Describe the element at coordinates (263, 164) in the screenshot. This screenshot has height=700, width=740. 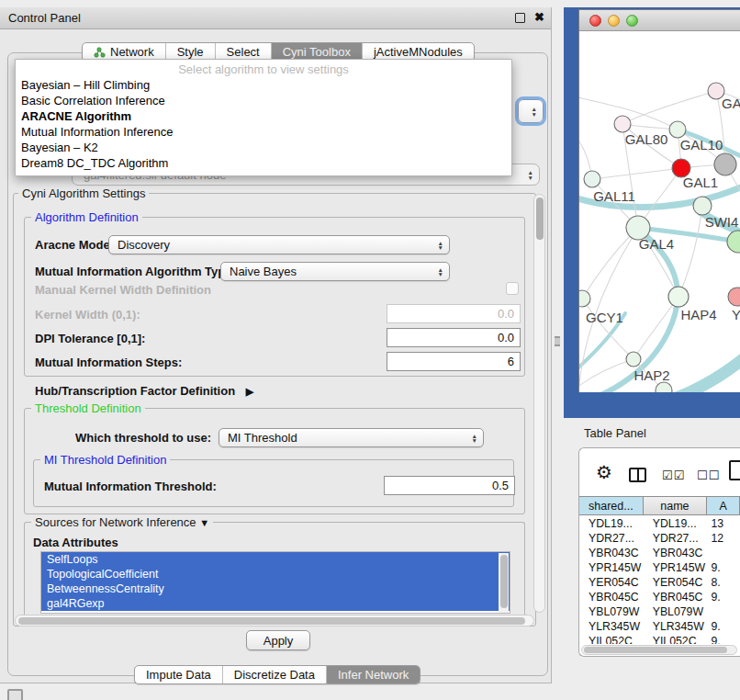
I see `algorithm-option: Dream8 DC_TDC Algorithm` at that location.